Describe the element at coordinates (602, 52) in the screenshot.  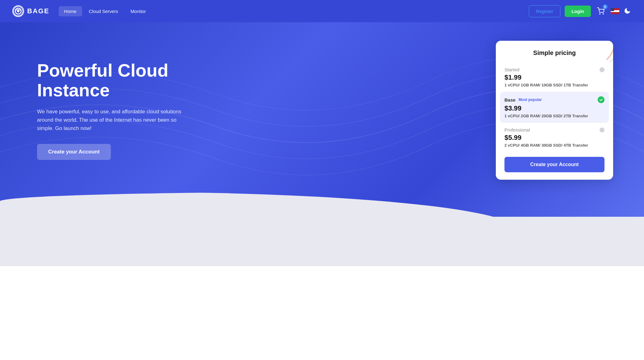
I see `pricing-card-decoration` at that location.